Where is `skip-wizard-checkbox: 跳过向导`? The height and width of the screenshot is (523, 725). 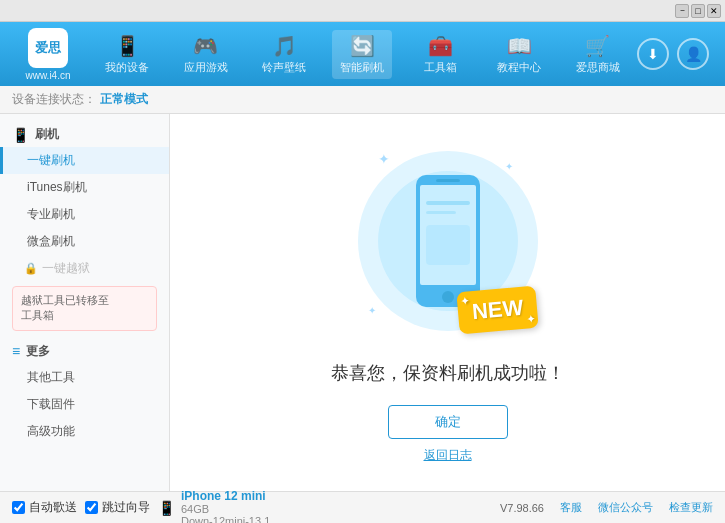 skip-wizard-checkbox: 跳过向导 is located at coordinates (118, 508).